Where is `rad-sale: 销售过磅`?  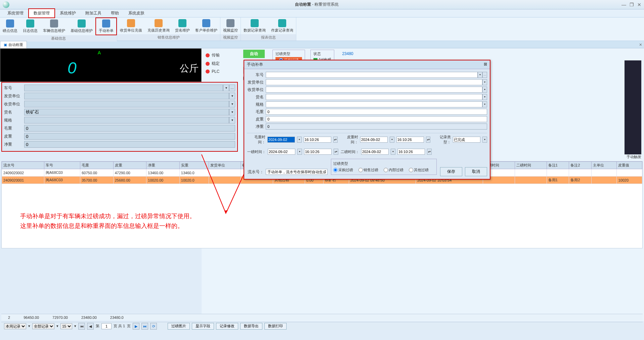
rad-sale: 销售过磅 is located at coordinates (368, 170).